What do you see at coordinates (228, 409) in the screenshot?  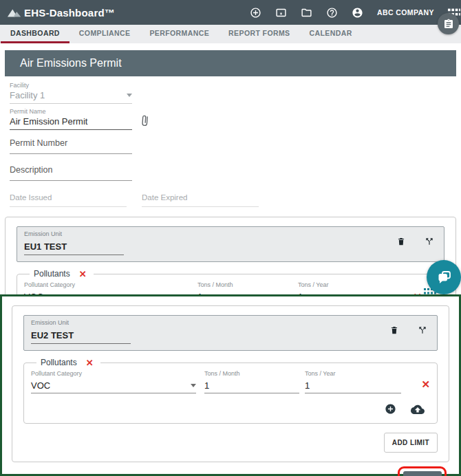 I see `pollutant-actions` at bounding box center [228, 409].